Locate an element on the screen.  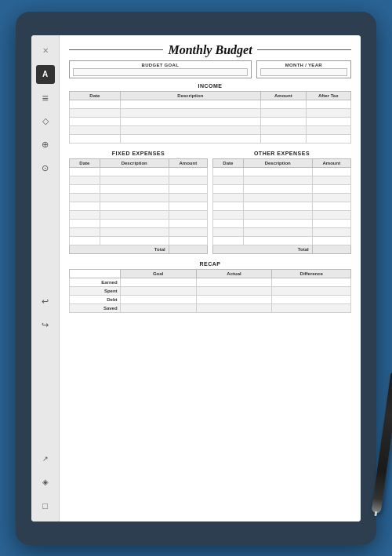
recap-label-saved: Saved is located at coordinates (96, 307).